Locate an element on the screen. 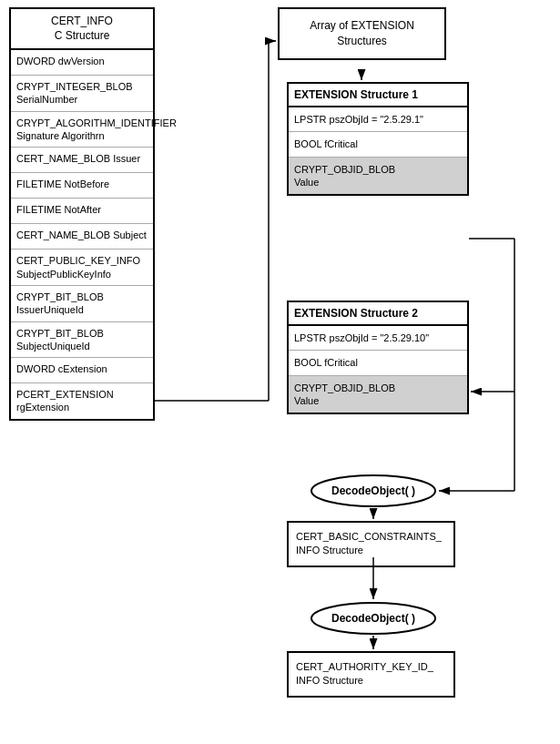 This screenshot has width=560, height=744. ext2-row3-line1: CRYPT_OBJID_BLOB is located at coordinates (344, 388).